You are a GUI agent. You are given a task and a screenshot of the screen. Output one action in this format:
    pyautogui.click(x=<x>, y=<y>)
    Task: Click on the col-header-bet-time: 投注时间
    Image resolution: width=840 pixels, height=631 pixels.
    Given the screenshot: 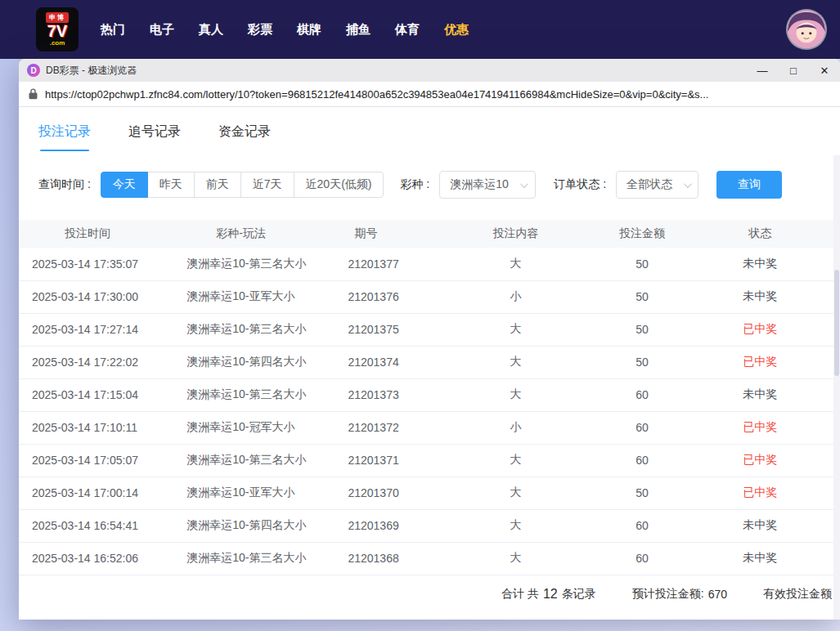 What is the action you would take?
    pyautogui.click(x=97, y=234)
    